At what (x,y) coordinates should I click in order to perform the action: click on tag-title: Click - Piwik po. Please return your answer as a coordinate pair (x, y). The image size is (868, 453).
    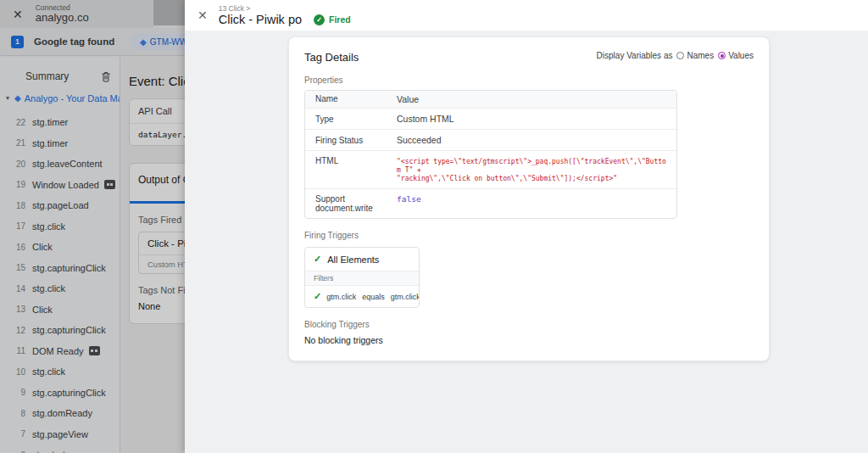
    Looking at the image, I should click on (260, 20).